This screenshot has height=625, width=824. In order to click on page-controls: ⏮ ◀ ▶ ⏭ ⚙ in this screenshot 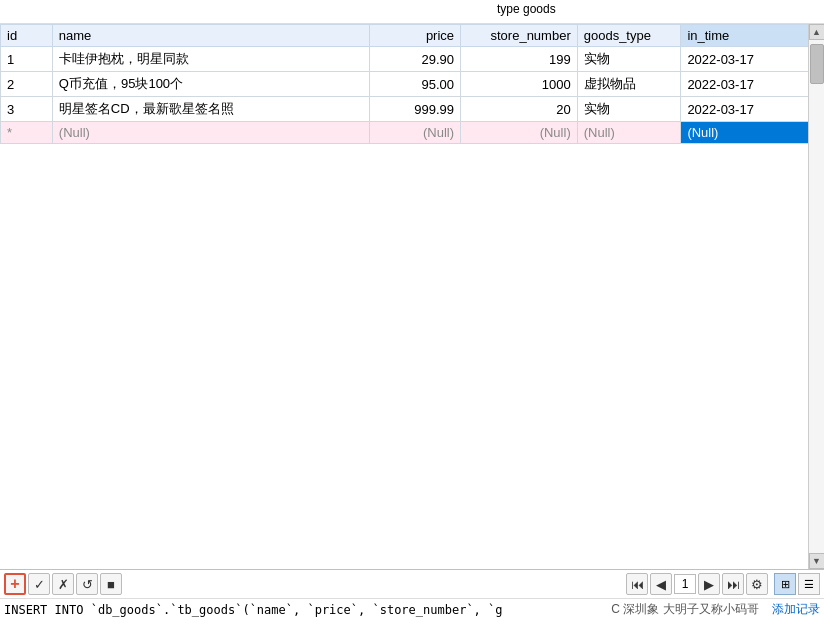, I will do `click(697, 584)`.